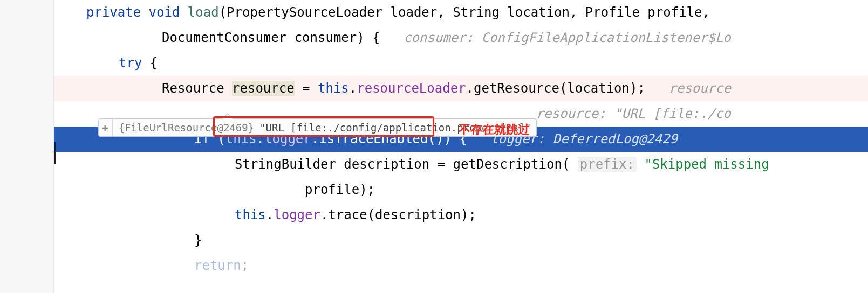 The height and width of the screenshot is (293, 868). Describe the element at coordinates (411, 88) in the screenshot. I see `field-resourceLoader: resourceLoader` at that location.